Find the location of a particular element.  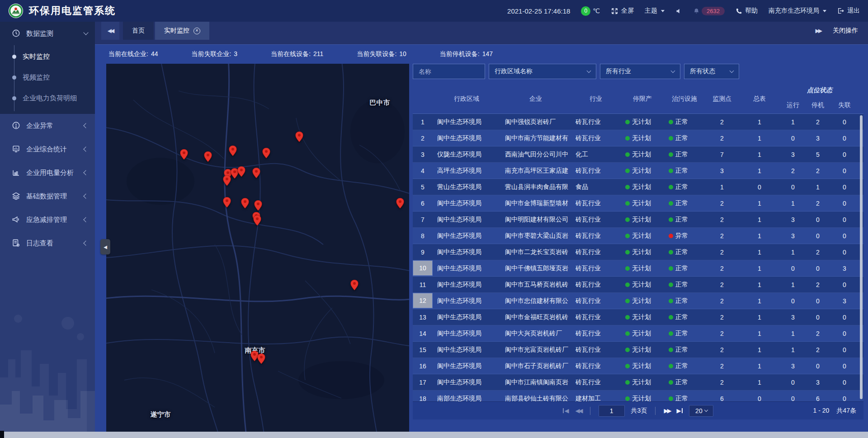

collapse-map-button: ◀ is located at coordinates (105, 247).